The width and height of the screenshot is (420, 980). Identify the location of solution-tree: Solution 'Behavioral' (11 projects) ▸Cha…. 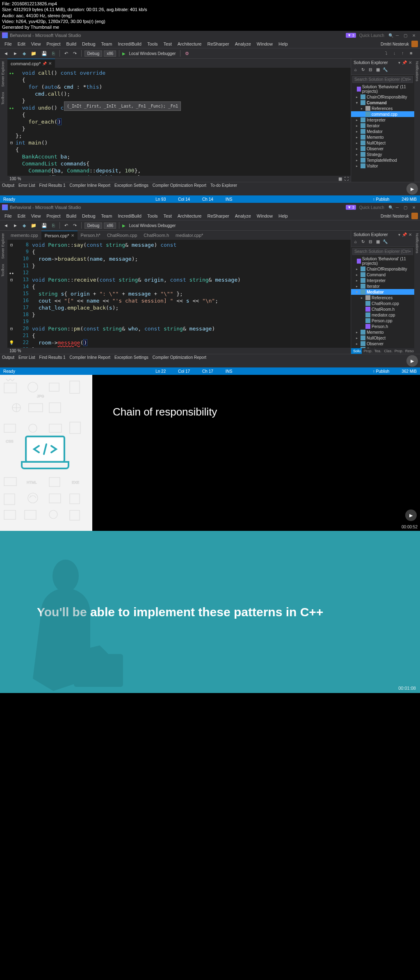
(383, 133).